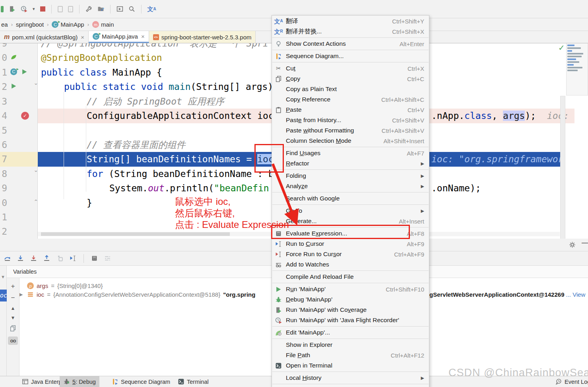 The height and width of the screenshot is (387, 588). What do you see at coordinates (351, 99) in the screenshot?
I see `menu-item-copy-reference: Copy ReferenceCtrl+Alt+Shift+C` at bounding box center [351, 99].